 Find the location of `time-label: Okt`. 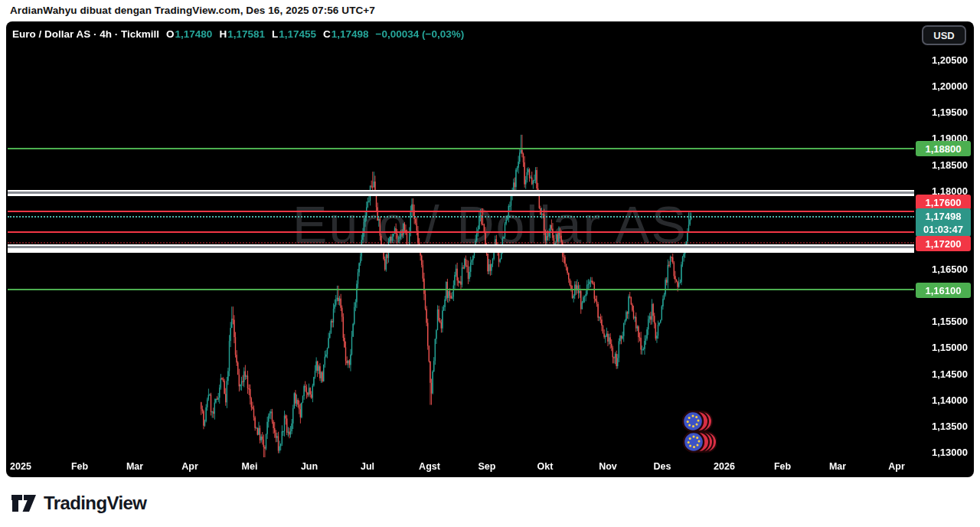

time-label: Okt is located at coordinates (545, 466).